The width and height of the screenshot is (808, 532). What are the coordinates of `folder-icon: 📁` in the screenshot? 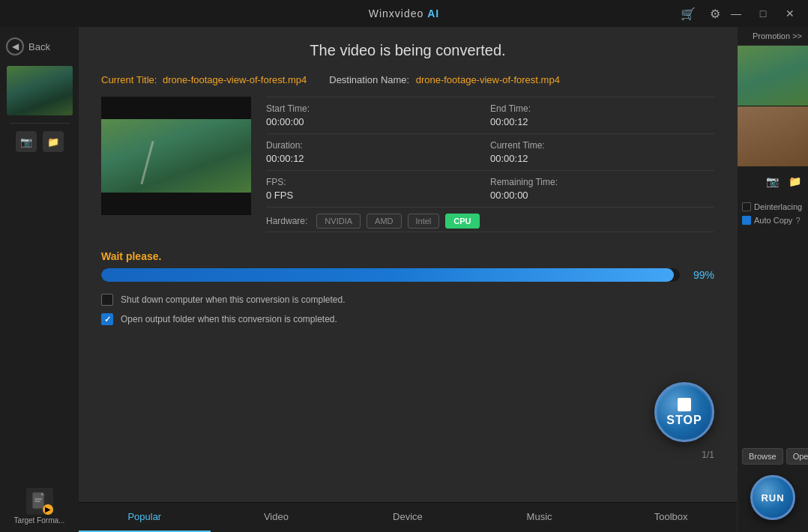 It's located at (53, 142).